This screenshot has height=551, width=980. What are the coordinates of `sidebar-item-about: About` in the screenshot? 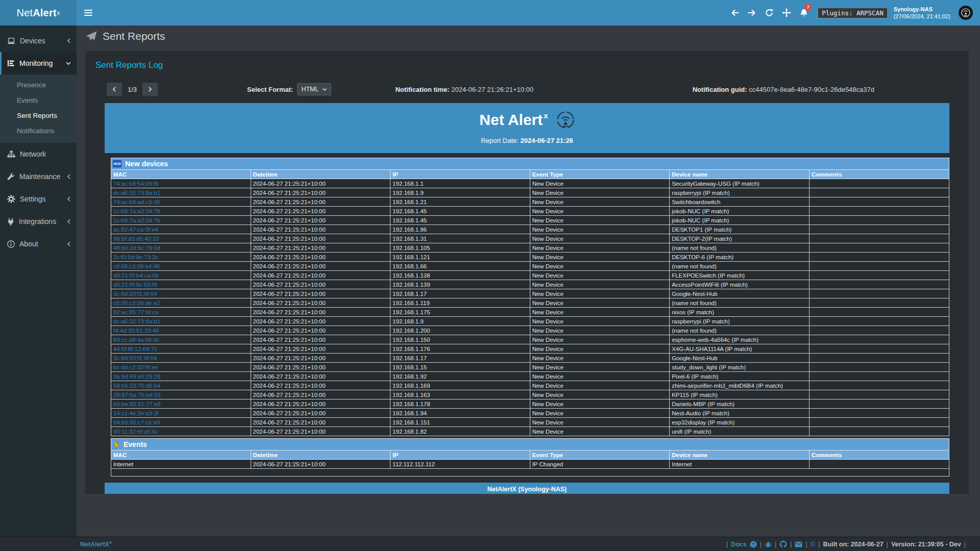 It's located at (38, 244).